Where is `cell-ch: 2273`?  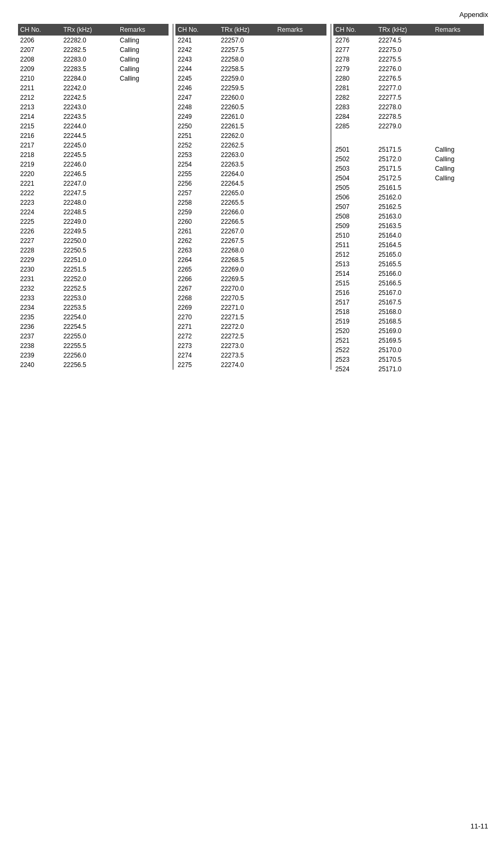 cell-ch: 2273 is located at coordinates (197, 346).